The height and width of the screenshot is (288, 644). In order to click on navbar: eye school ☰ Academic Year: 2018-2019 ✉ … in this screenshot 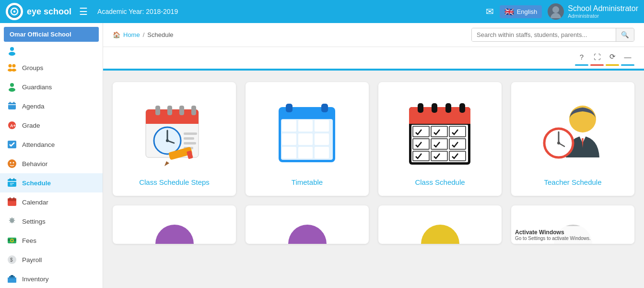, I will do `click(322, 12)`.